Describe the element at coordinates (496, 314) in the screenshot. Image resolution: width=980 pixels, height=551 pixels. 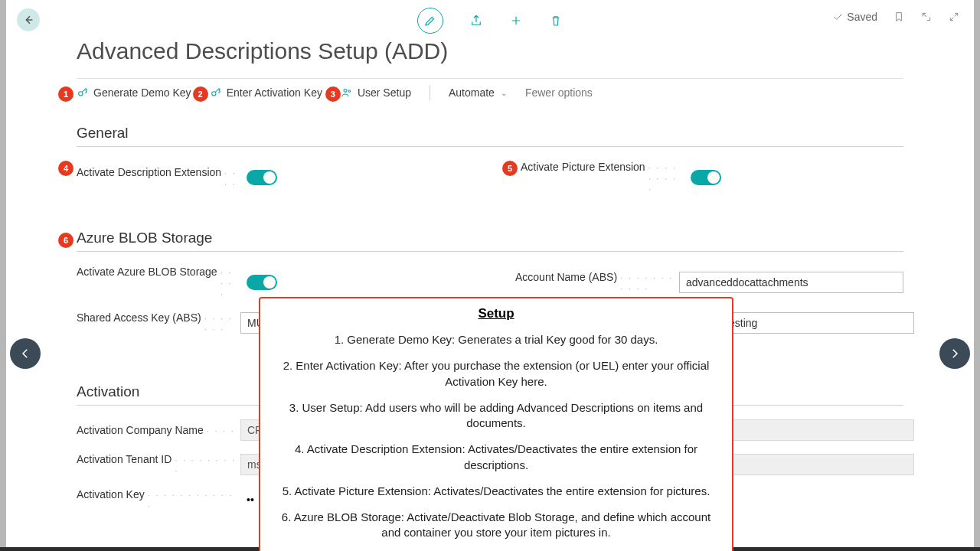
I see `help-title: Setup` at that location.